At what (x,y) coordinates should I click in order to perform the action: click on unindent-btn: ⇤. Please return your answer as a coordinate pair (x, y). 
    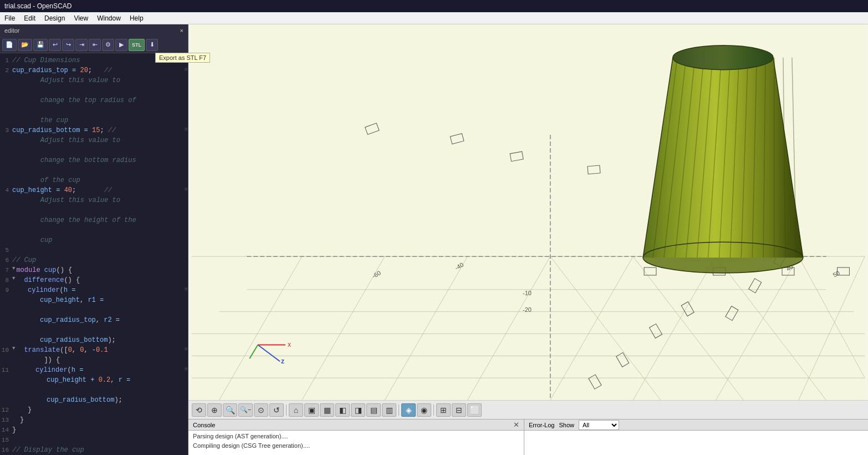
    Looking at the image, I should click on (95, 45).